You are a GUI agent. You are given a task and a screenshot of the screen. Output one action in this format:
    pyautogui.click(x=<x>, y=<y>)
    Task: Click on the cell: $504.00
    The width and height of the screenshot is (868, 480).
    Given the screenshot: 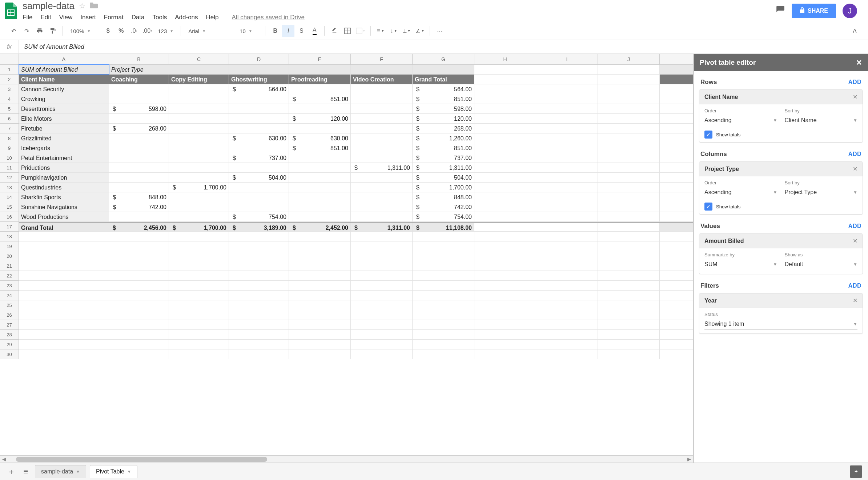 What is the action you would take?
    pyautogui.click(x=259, y=177)
    